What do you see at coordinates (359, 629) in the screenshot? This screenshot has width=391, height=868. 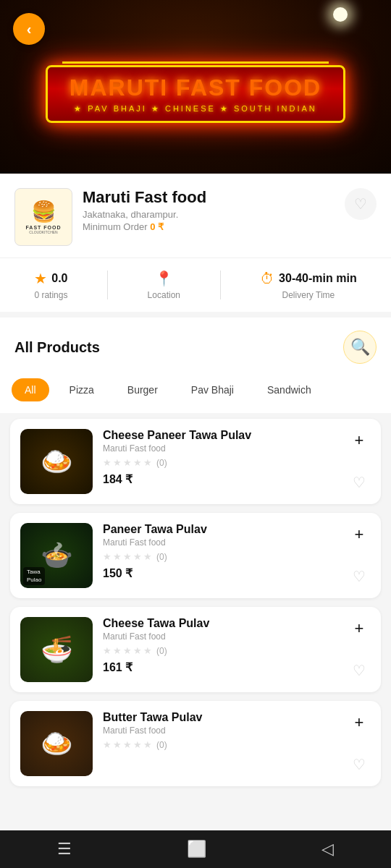 I see `add-to-cart-button-3: +` at bounding box center [359, 629].